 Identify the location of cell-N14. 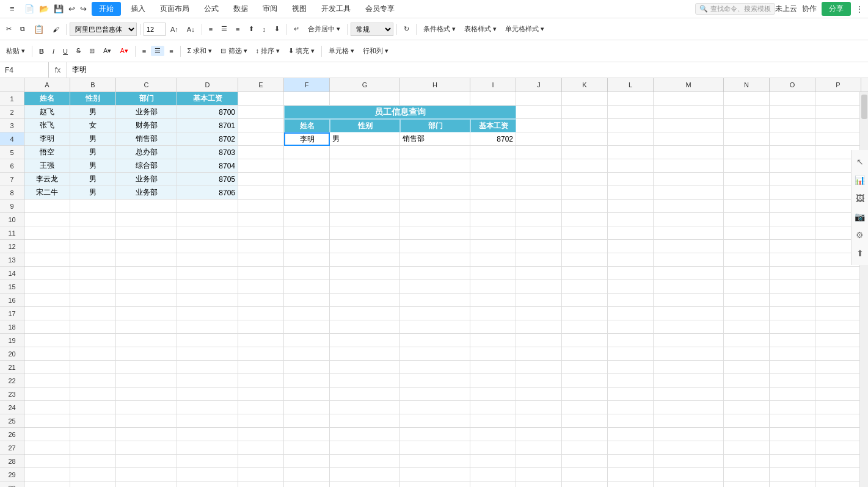
(746, 273).